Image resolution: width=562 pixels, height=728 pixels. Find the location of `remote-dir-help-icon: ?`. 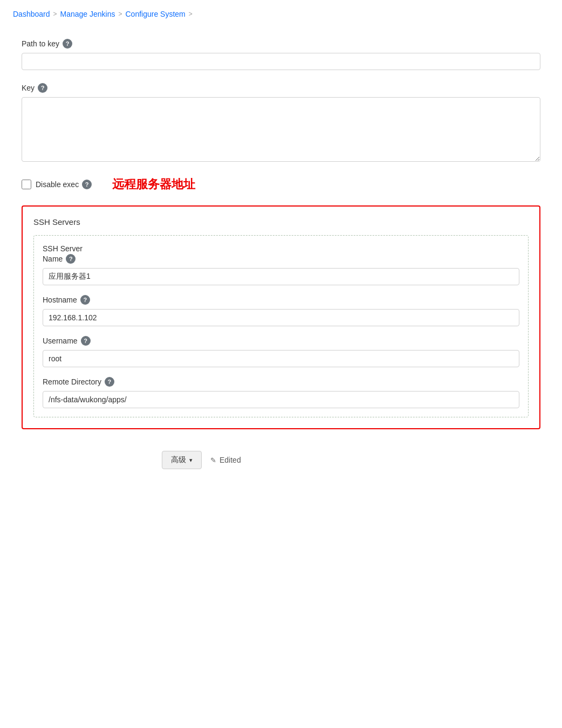

remote-dir-help-icon: ? is located at coordinates (109, 382).